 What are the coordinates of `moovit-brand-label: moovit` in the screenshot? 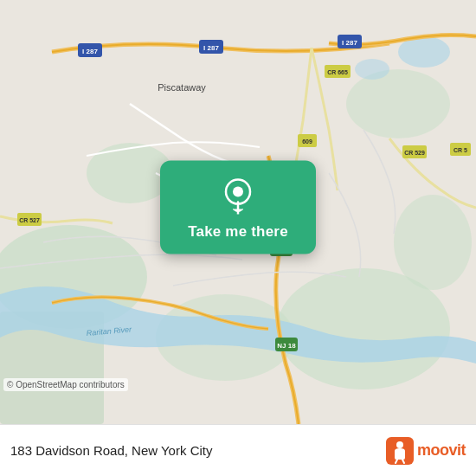 It's located at (441, 450).